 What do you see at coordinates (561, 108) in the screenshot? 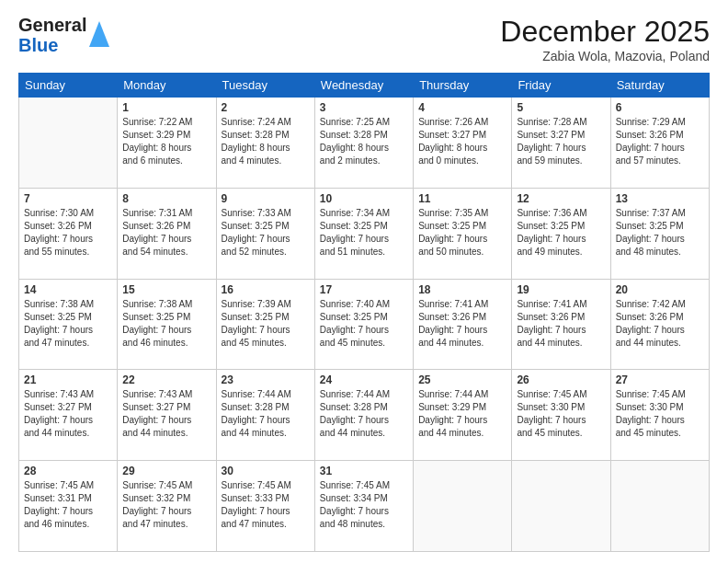
I see `day-number: 5` at bounding box center [561, 108].